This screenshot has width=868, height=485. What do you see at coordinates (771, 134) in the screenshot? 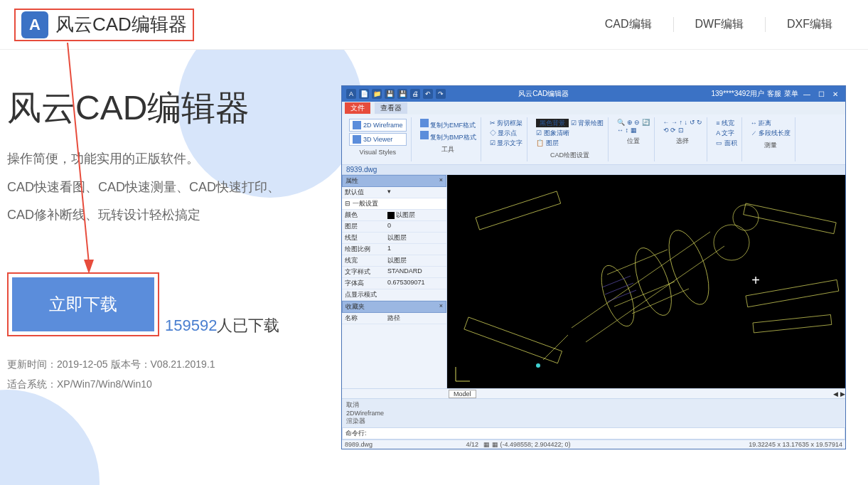
I see `polyline-tool: ⟋ 多段线长度` at bounding box center [771, 134].